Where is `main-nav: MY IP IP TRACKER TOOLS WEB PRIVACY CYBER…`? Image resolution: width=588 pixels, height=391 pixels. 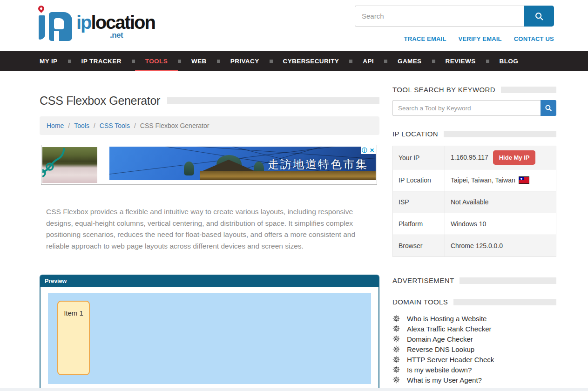
main-nav: MY IP IP TRACKER TOOLS WEB PRIVACY CYBER… is located at coordinates (294, 61).